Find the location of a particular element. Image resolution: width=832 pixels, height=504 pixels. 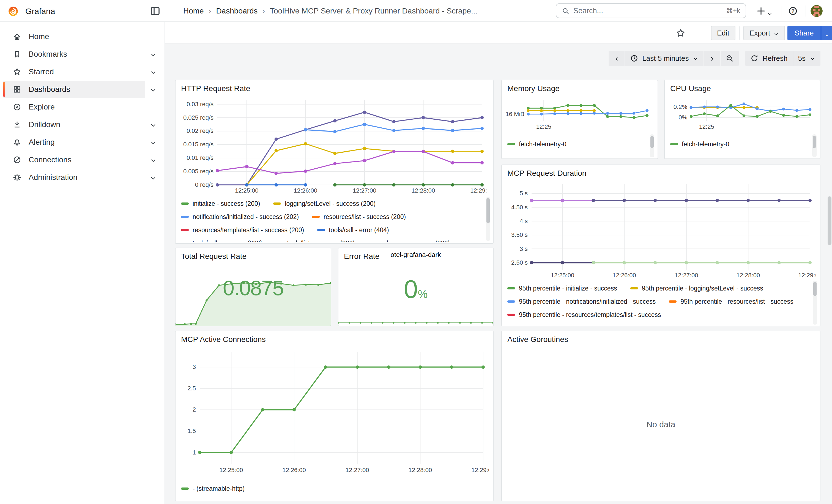

cpu-usage-chart: 0.2%0%12:25 is located at coordinates (741, 114).